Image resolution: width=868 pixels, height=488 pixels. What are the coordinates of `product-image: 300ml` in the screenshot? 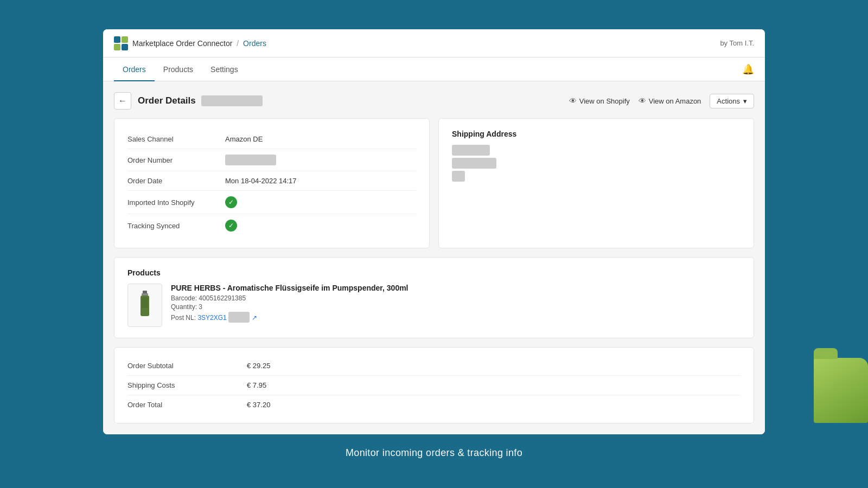 It's located at (145, 305).